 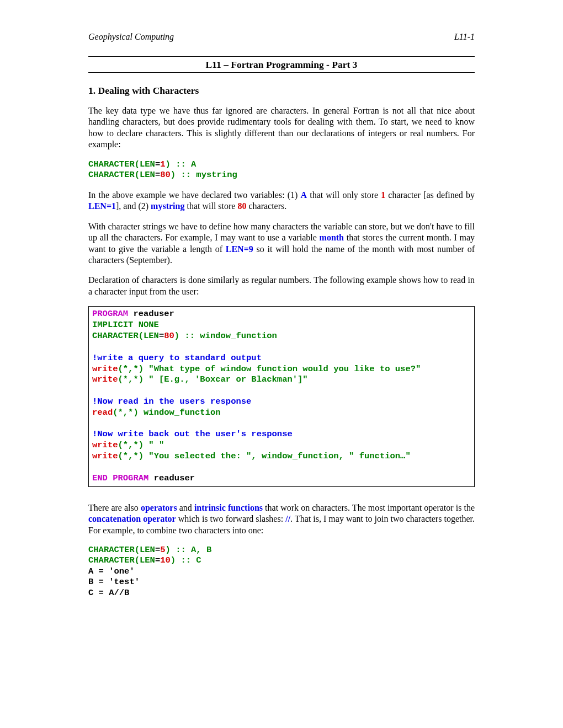 I want to click on code-concat-example: CHARACTER(LEN=5) :: A, B CHARACTER(LEN=1…, so click(x=282, y=571).